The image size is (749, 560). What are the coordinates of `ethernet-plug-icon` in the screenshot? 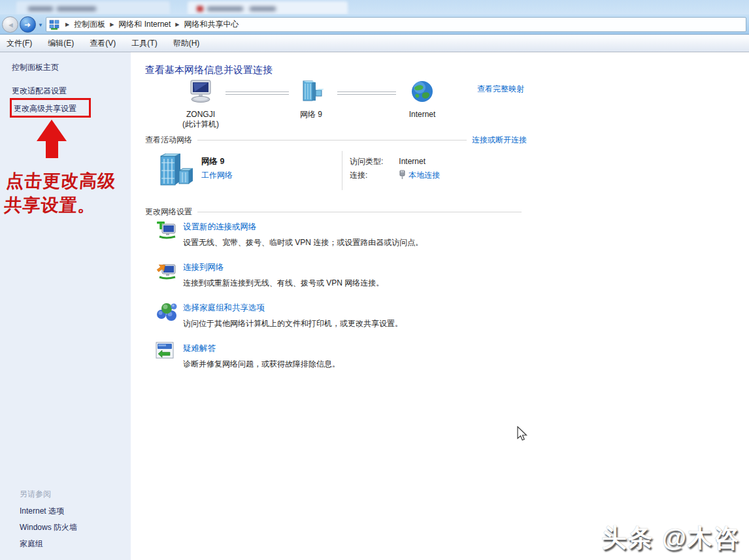 It's located at (403, 174).